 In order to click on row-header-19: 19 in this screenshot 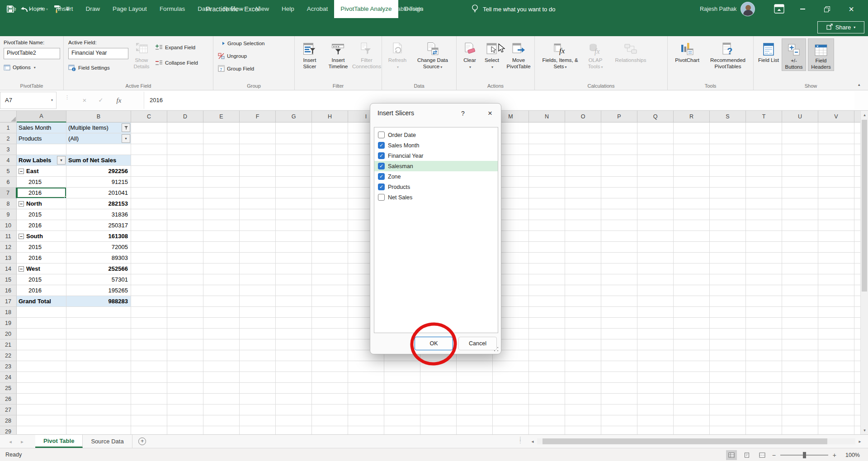, I will do `click(8, 323)`.